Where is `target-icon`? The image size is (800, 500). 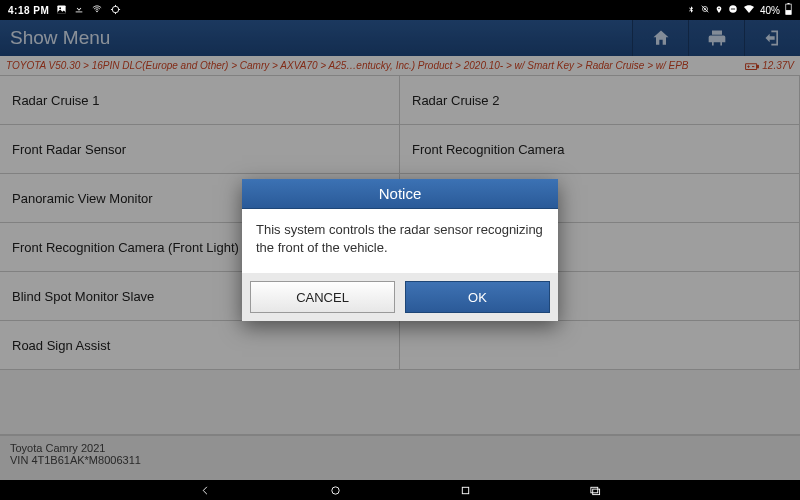
target-icon is located at coordinates (116, 10).